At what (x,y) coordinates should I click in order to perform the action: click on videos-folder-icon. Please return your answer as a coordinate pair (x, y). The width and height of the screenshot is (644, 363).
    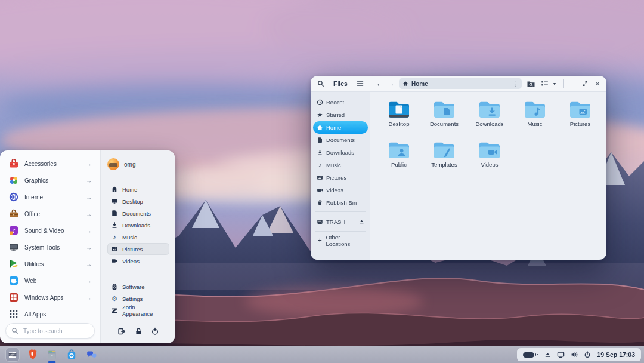
    Looking at the image, I should click on (490, 150).